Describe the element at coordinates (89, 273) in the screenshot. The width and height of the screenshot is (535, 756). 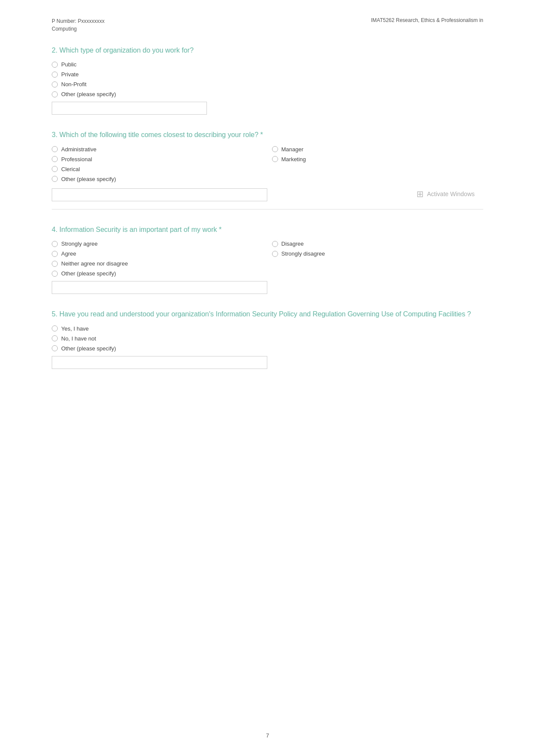
I see `q4-label-other: Other (please specify)` at that location.